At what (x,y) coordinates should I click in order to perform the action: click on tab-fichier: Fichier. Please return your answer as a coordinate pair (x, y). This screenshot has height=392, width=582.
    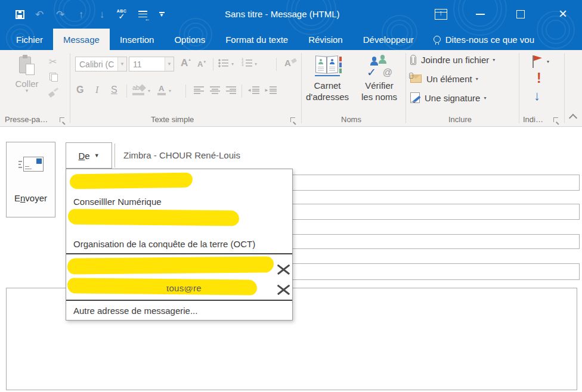
    Looking at the image, I should click on (30, 39).